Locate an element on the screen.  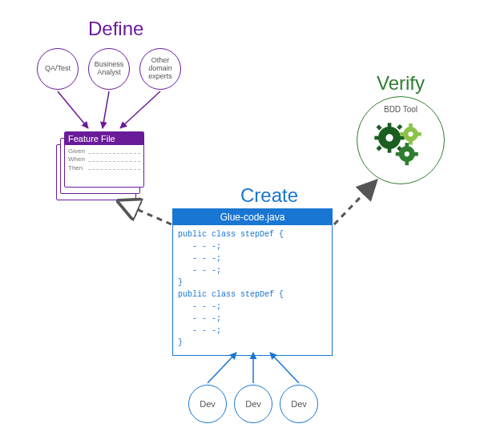
dev-2-label: Dev is located at coordinates (253, 404).